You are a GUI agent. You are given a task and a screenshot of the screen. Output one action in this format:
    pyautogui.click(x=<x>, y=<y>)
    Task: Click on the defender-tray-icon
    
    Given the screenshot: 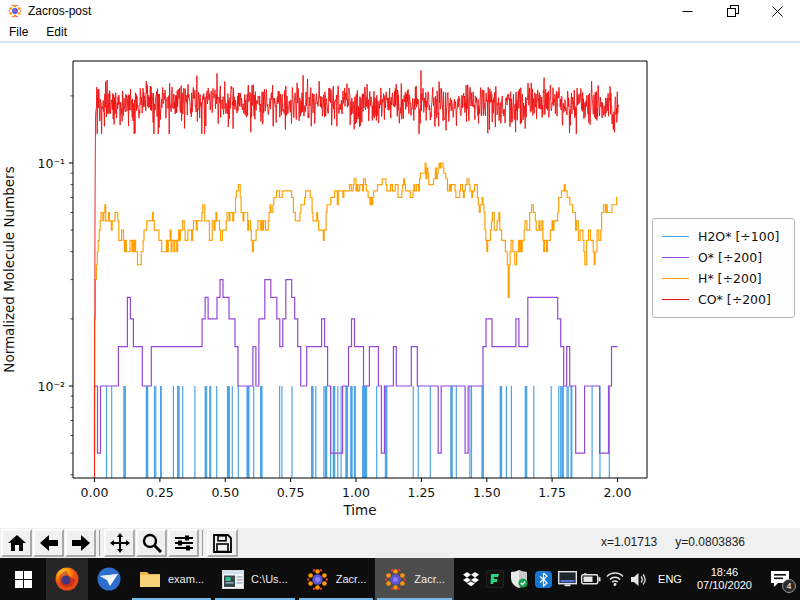 What is the action you would take?
    pyautogui.click(x=519, y=579)
    